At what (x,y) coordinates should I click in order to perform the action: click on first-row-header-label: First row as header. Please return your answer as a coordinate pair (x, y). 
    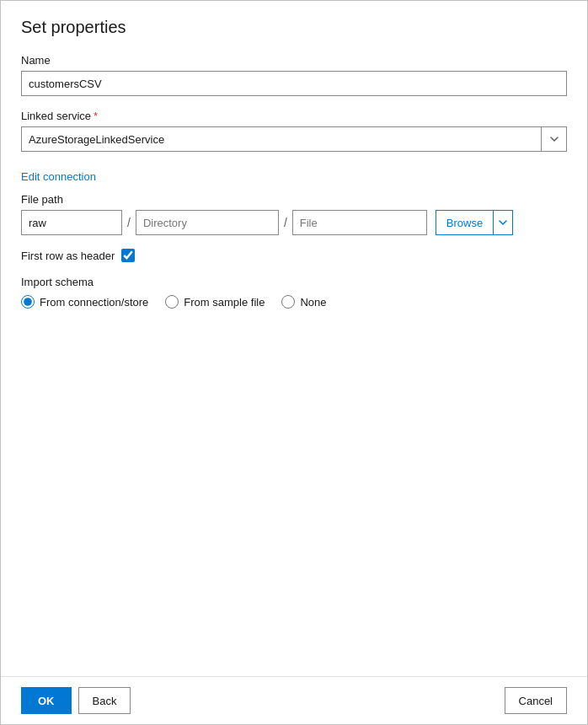
    Looking at the image, I should click on (67, 256).